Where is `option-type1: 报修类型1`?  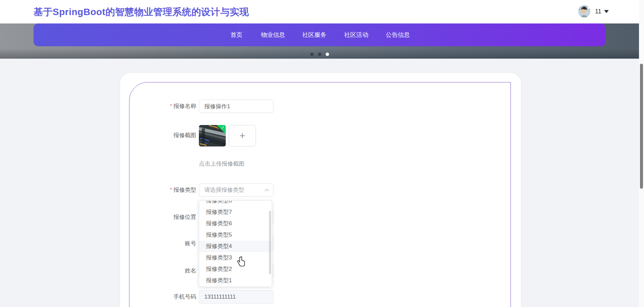 option-type1: 报修类型1 is located at coordinates (235, 281).